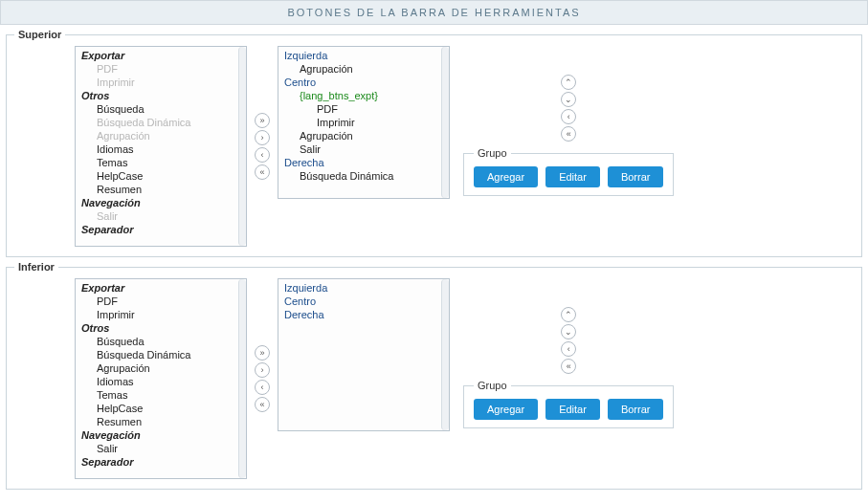  I want to click on list-item: {lang_btns_expt}, so click(364, 96).